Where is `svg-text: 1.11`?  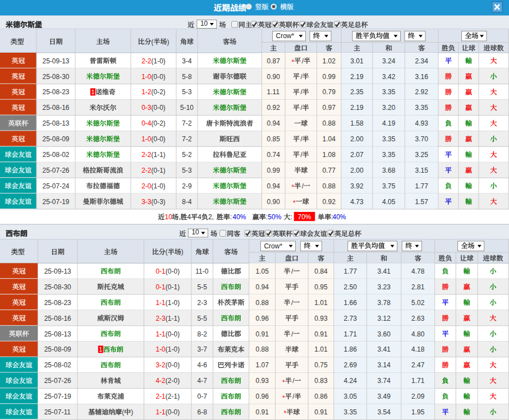 svg-text: 1.11 is located at coordinates (274, 92).